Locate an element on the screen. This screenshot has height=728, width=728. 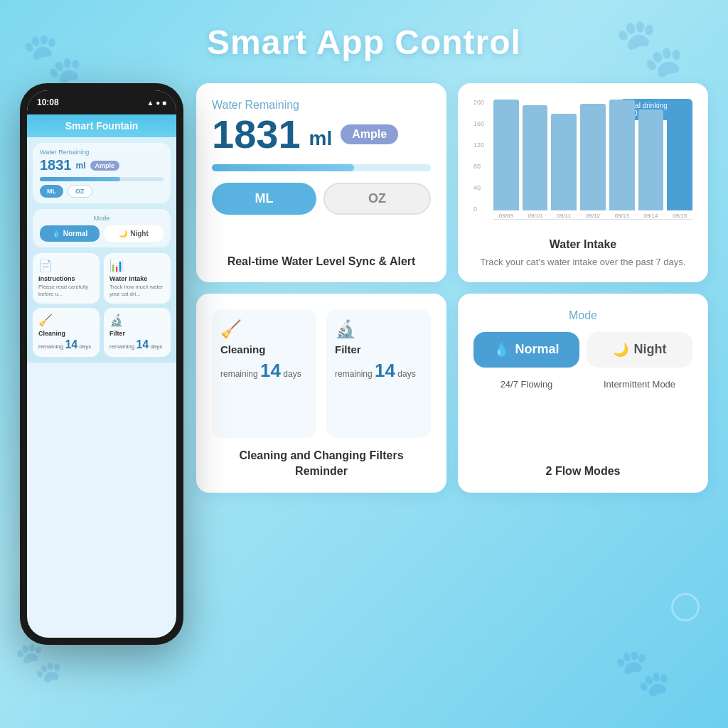
filter-remaining-text: remaining is located at coordinates (354, 374).